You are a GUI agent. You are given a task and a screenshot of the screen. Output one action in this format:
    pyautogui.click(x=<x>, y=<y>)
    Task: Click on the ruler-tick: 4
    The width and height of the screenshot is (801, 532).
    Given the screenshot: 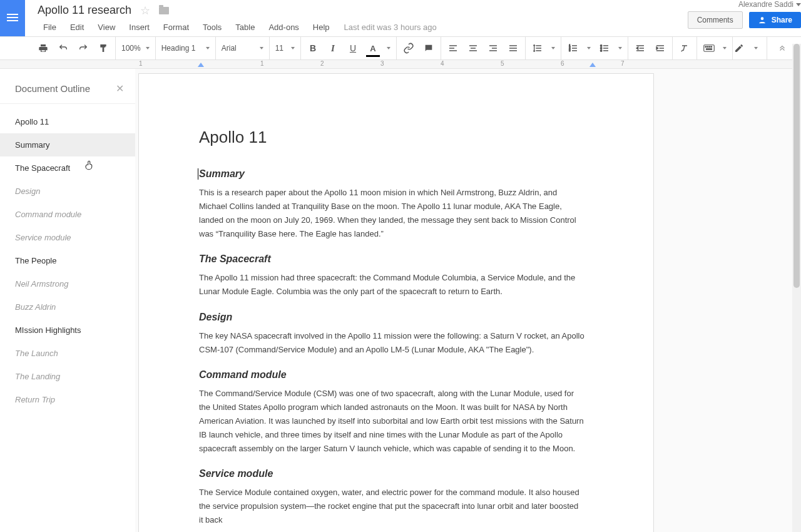 What is the action you would take?
    pyautogui.click(x=442, y=64)
    